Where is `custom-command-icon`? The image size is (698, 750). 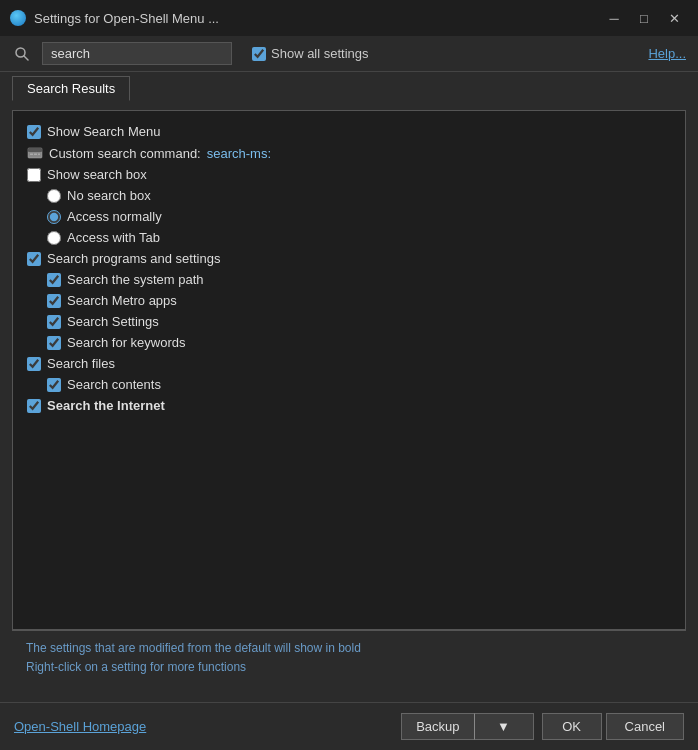
custom-command-icon is located at coordinates (35, 153).